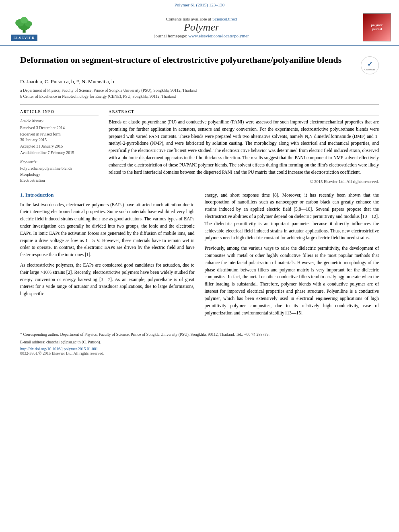  I want to click on abstract-column: ABSTRACT Blends of elastic polyurethane …, so click(244, 146).